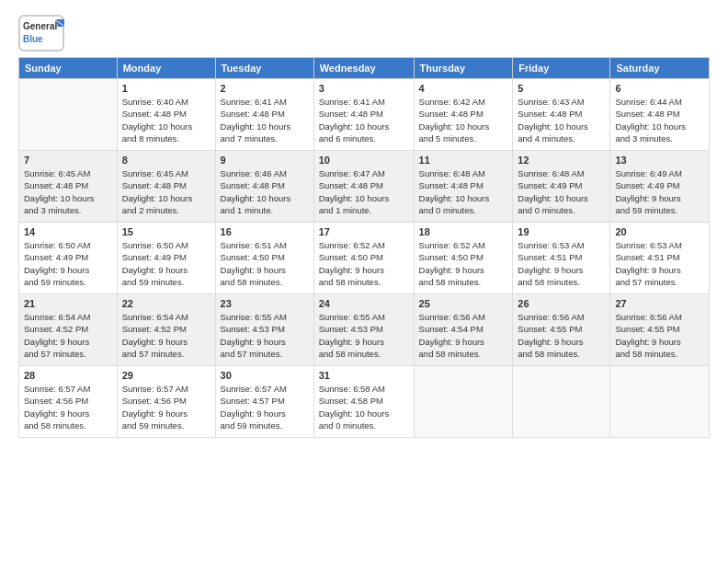 Image resolution: width=728 pixels, height=563 pixels. Describe the element at coordinates (68, 259) in the screenshot. I see `calendar-cell: 14Sunrise: 6:50 AMSunset: 4:49 PMDayligh…` at that location.